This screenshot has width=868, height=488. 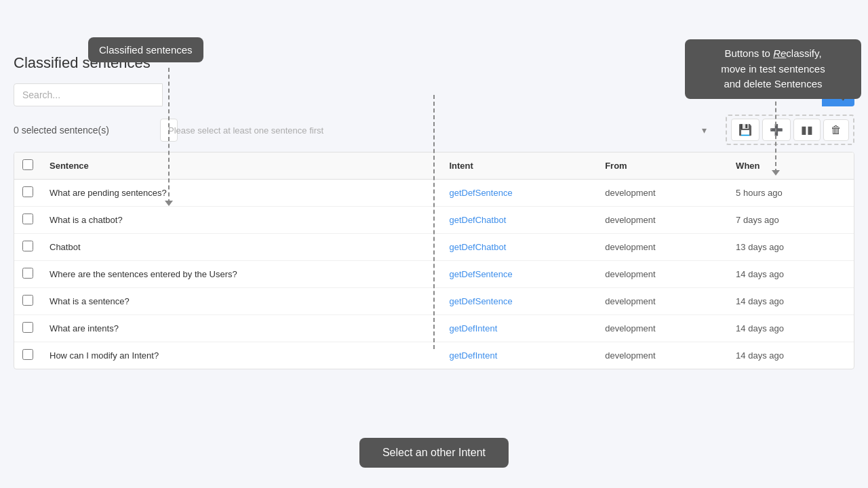 I want to click on action-buttons-group: 💾 ➕ ▮▮ 🗑, so click(x=790, y=130).